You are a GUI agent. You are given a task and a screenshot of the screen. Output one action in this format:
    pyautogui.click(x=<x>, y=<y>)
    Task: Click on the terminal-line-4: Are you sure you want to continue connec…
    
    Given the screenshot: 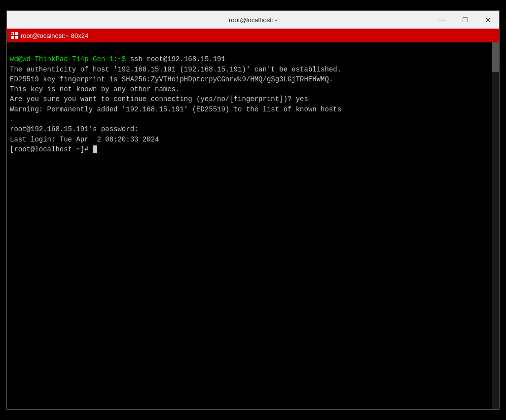 What is the action you would take?
    pyautogui.click(x=159, y=99)
    